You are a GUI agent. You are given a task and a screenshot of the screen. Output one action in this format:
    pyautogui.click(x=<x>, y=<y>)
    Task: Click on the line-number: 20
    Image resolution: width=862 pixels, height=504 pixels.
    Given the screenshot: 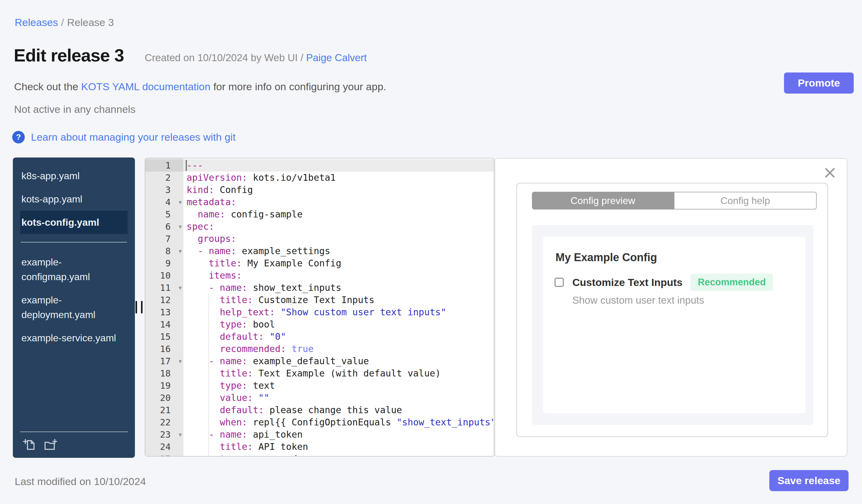 What is the action you would take?
    pyautogui.click(x=164, y=398)
    